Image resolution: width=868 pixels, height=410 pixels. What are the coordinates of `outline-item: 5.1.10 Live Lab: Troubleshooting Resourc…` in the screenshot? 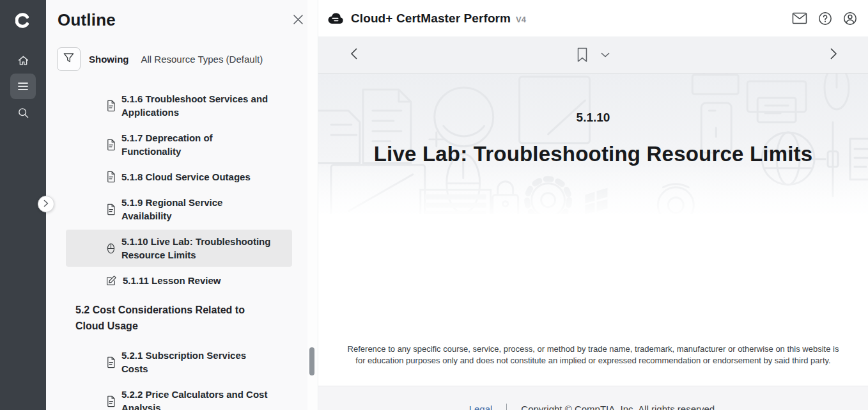 It's located at (179, 248).